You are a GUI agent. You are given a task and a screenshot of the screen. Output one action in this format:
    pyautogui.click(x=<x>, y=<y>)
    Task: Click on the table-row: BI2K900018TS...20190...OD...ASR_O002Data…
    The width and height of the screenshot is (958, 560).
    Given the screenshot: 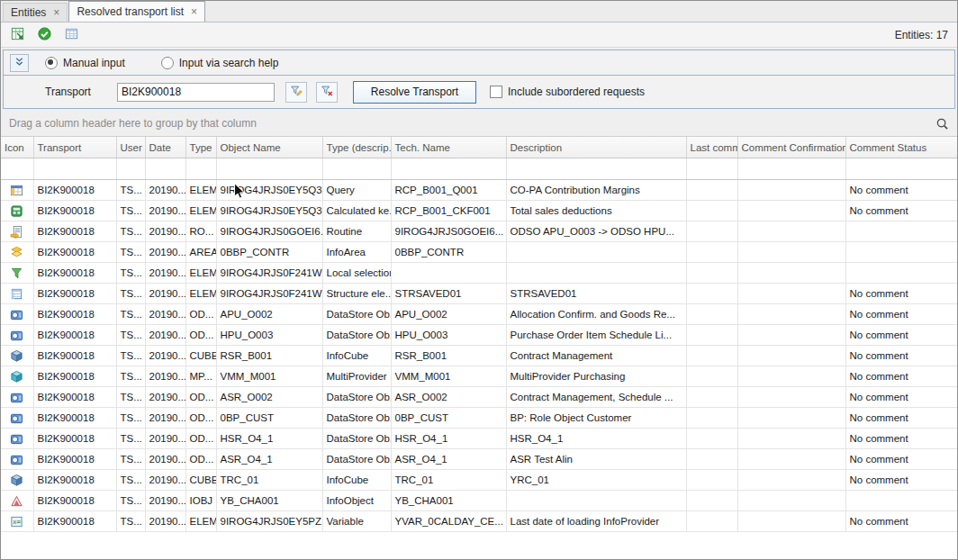 What is the action you would take?
    pyautogui.click(x=479, y=398)
    